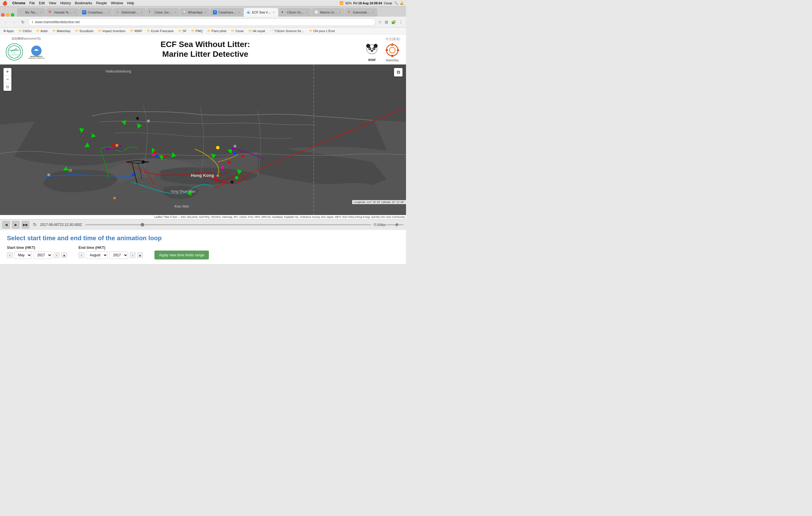  I want to click on tab-label: WhatsApp, so click(195, 12).